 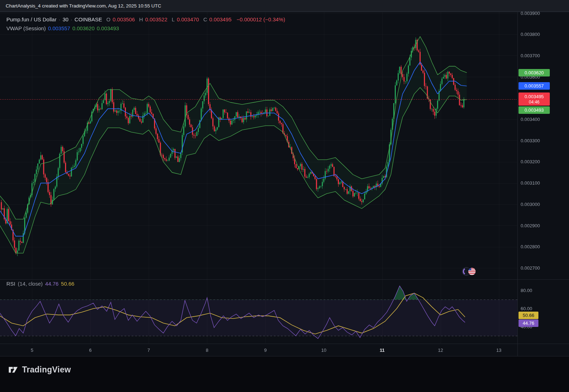 I want to click on symbol-row: Pump.fun / US Dollar · 30 · COINBASE O 0…, so click(x=146, y=19).